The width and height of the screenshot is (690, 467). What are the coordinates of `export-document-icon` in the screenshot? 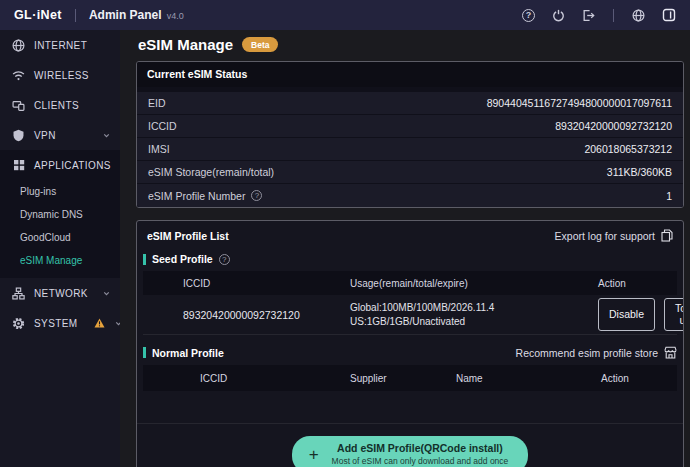 It's located at (667, 236).